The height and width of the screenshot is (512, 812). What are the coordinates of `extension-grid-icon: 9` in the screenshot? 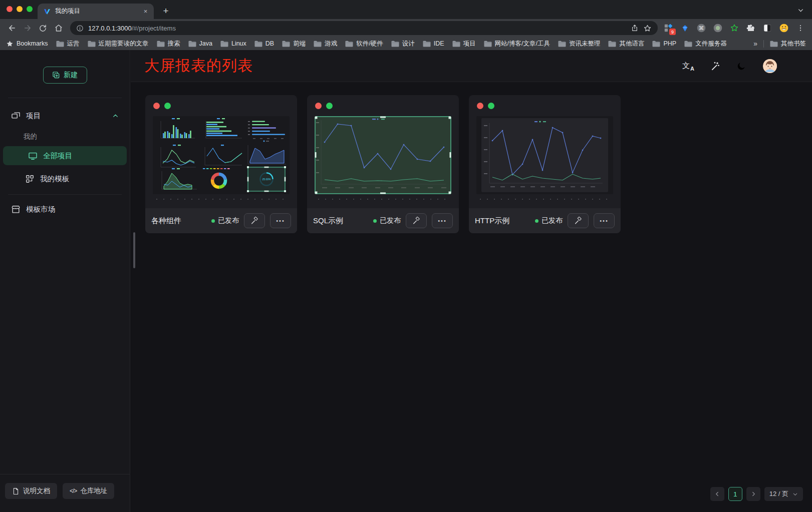 It's located at (668, 28).